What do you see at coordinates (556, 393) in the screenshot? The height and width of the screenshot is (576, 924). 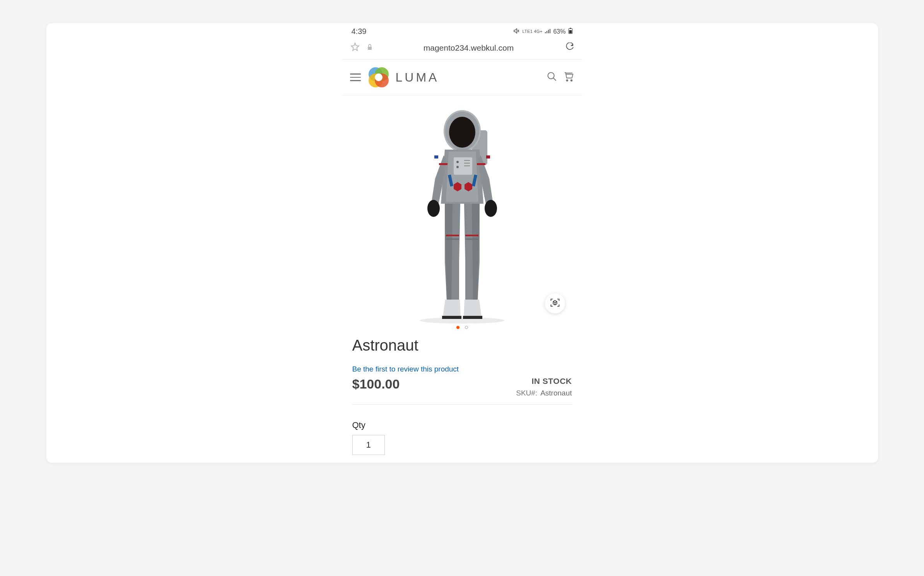 I see `sku-value: Astronaut` at bounding box center [556, 393].